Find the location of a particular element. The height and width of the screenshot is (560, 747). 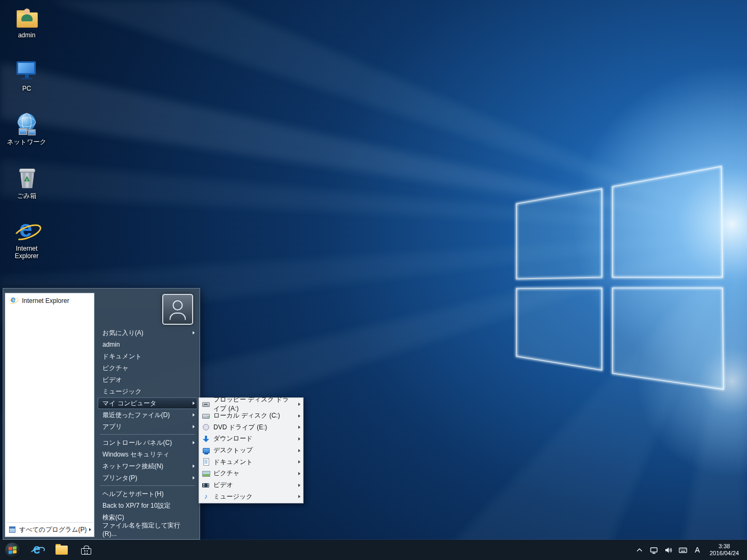

submenu-item-documents: ドキュメント is located at coordinates (251, 462).